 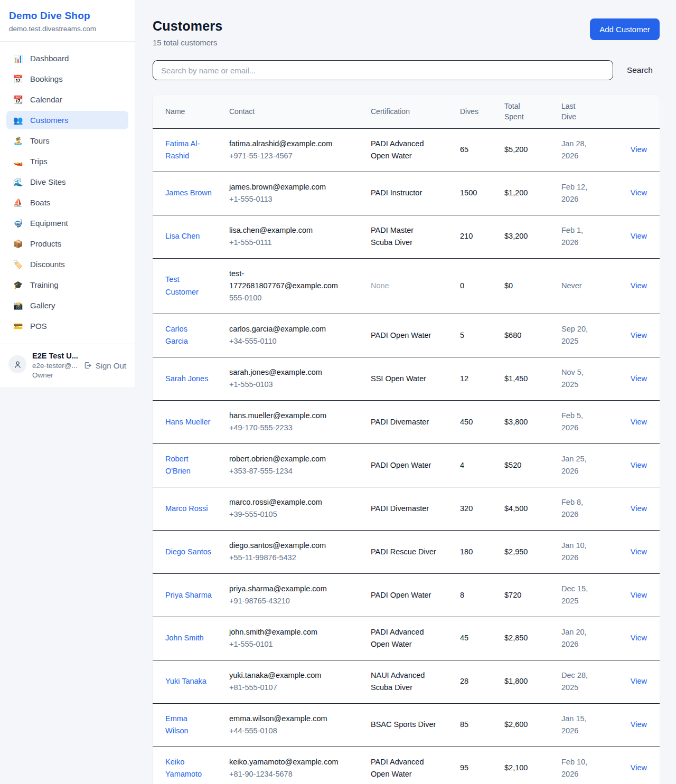 What do you see at coordinates (415, 286) in the screenshot?
I see `certification-cell: None` at bounding box center [415, 286].